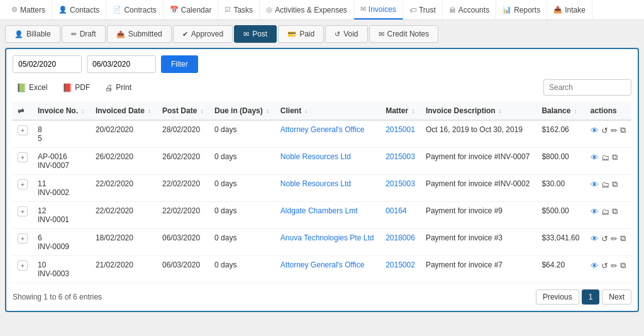 The height and width of the screenshot is (336, 644). What do you see at coordinates (396, 211) in the screenshot?
I see `matter-link: 00164` at bounding box center [396, 211].